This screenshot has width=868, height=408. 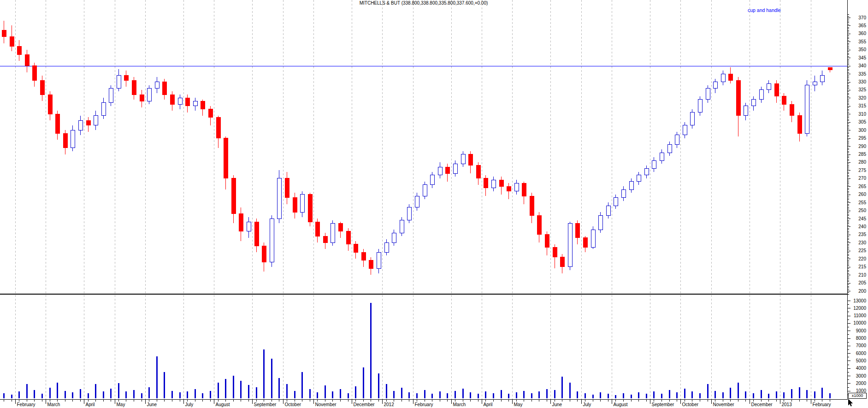 I want to click on month-label: February, so click(x=822, y=405).